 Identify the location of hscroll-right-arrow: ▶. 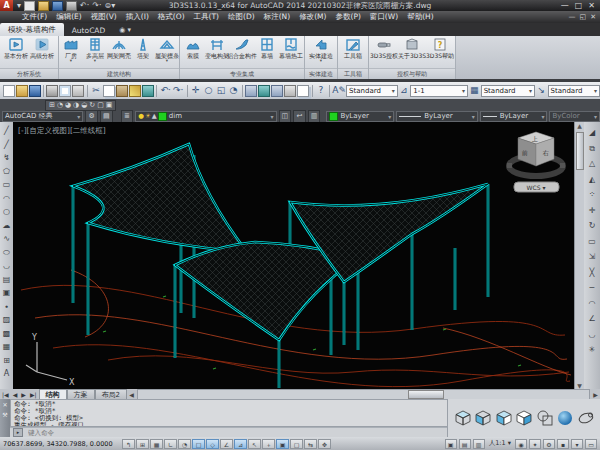
(596, 394).